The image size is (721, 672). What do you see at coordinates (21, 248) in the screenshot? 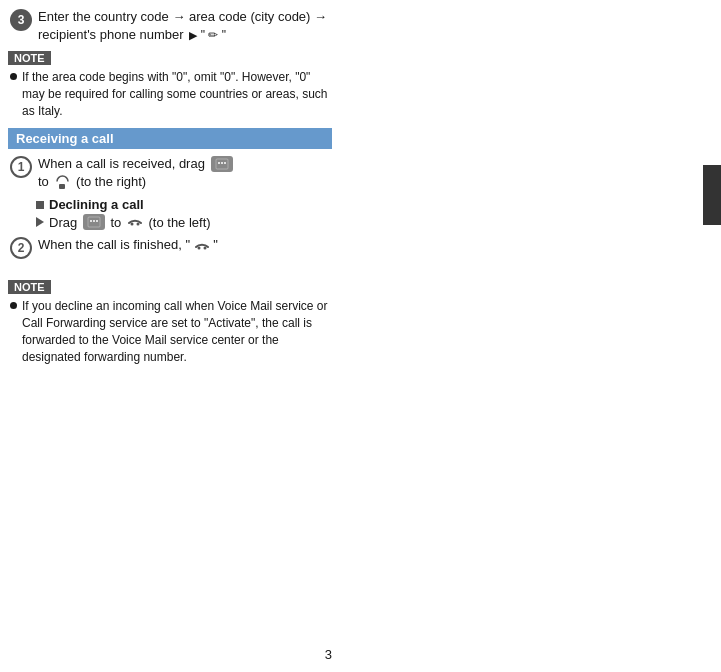
I see `step2-circle: 2` at bounding box center [21, 248].